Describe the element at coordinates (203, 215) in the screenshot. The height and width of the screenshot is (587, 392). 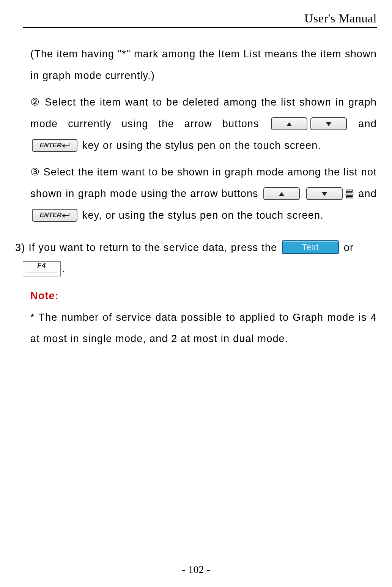
I see `step-3-text-c: key, or using the stylus pen on the touc…` at that location.